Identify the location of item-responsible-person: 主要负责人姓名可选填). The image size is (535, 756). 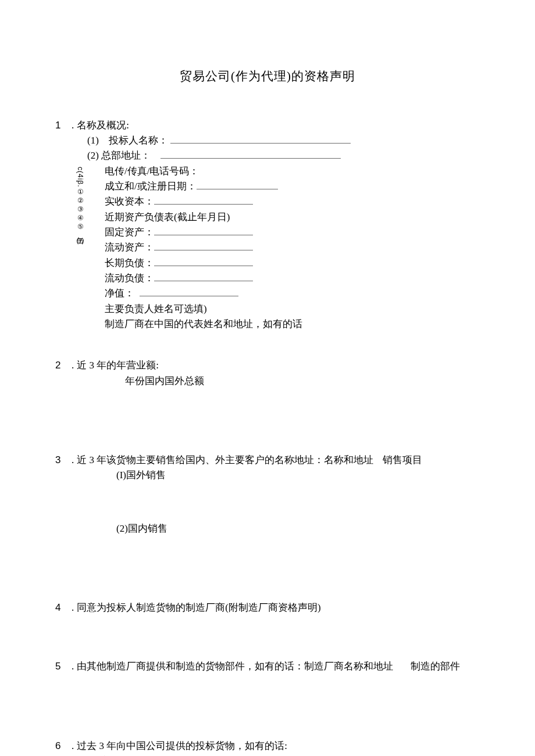
(292, 309).